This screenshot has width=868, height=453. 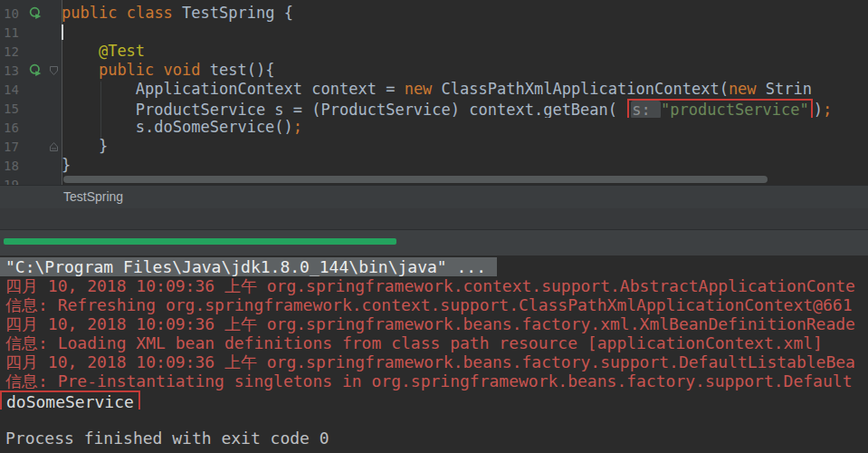 I want to click on line-number: 15, so click(x=13, y=109).